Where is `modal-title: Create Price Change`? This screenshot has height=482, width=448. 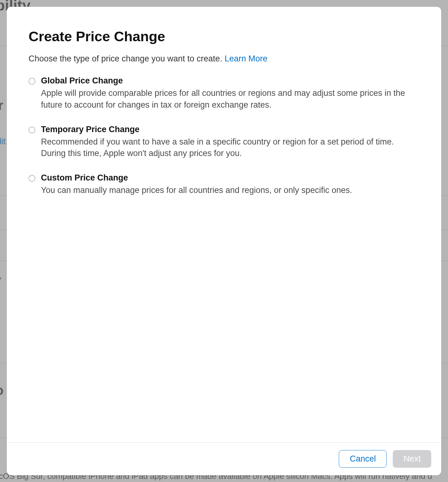 modal-title: Create Price Change is located at coordinates (224, 37).